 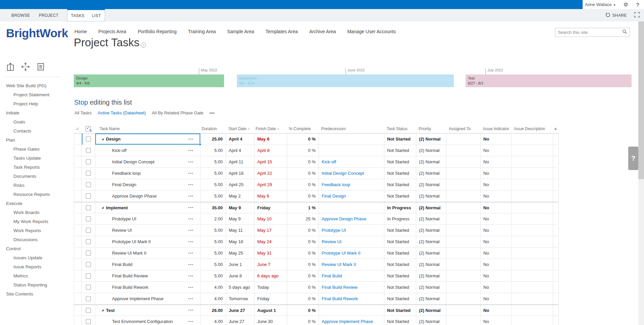 What do you see at coordinates (178, 113) in the screenshot?
I see `view-link: All By Related Phase Gate` at bounding box center [178, 113].